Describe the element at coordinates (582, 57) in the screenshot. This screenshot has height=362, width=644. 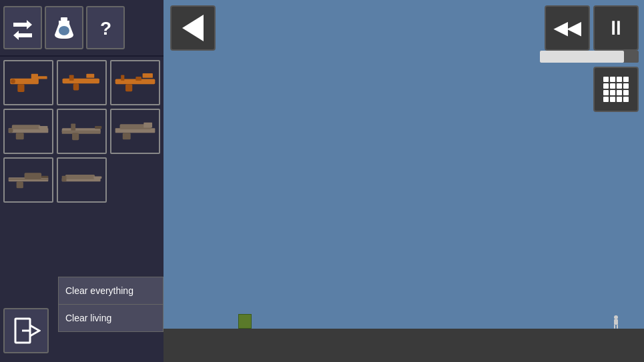
I see `progress-bar` at that location.